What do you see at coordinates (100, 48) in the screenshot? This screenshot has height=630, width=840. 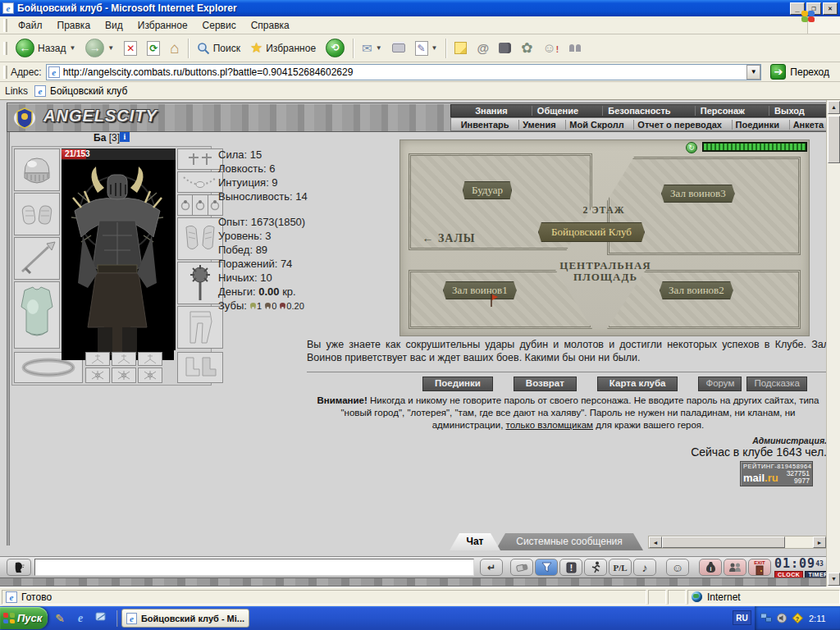 I see `forward-button: → ▼` at bounding box center [100, 48].